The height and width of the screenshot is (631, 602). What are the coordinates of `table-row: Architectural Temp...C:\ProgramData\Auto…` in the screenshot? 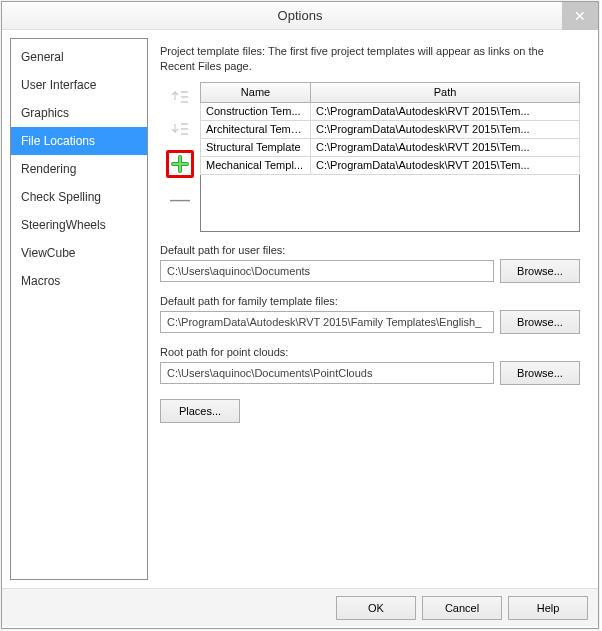 It's located at (390, 129).